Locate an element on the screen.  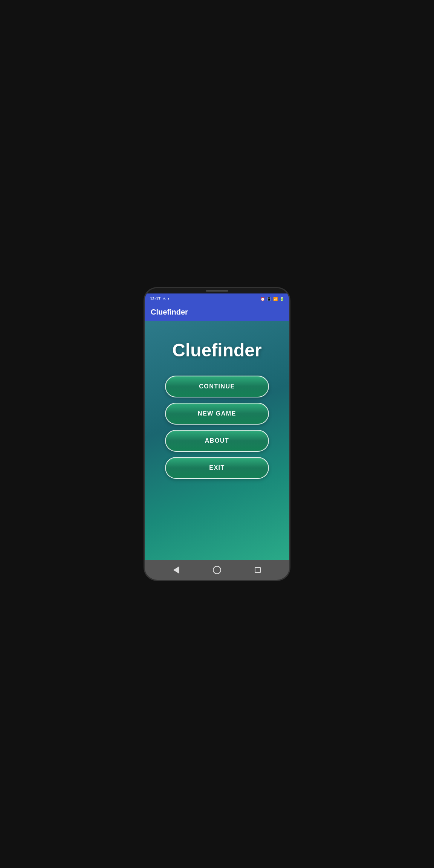
new-game-button: NEW GAME is located at coordinates (217, 414).